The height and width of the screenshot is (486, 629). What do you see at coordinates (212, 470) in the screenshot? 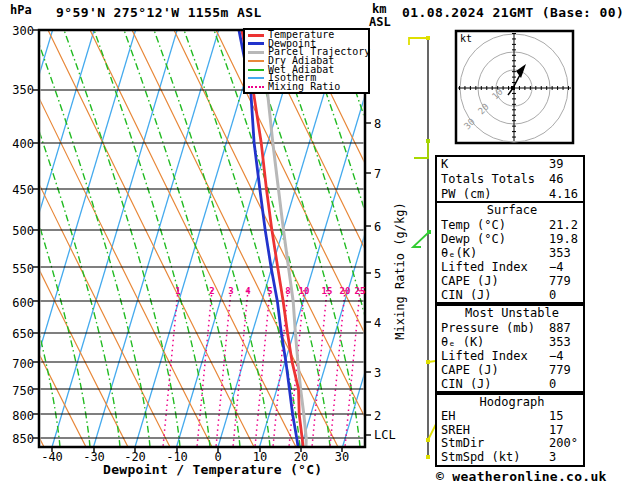
I see `x-axis-label: Dewpoint / Temperature (°C)` at bounding box center [212, 470].